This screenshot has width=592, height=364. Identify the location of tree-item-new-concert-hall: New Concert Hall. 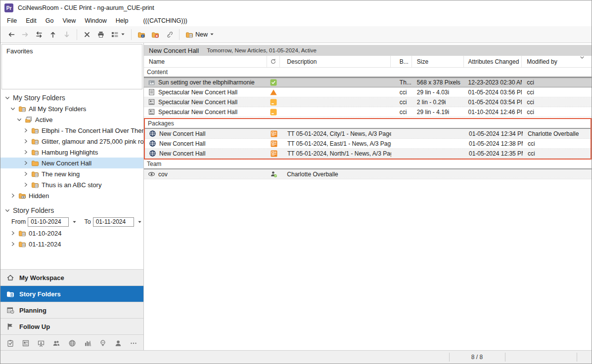
(72, 163).